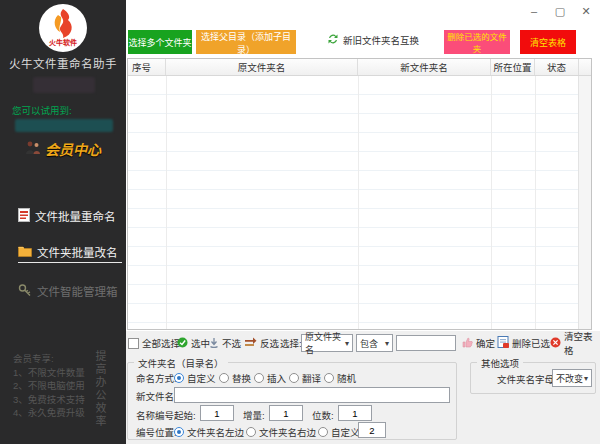 The image size is (600, 444). What do you see at coordinates (291, 343) in the screenshot?
I see `filter-label: 选择:` at bounding box center [291, 343].